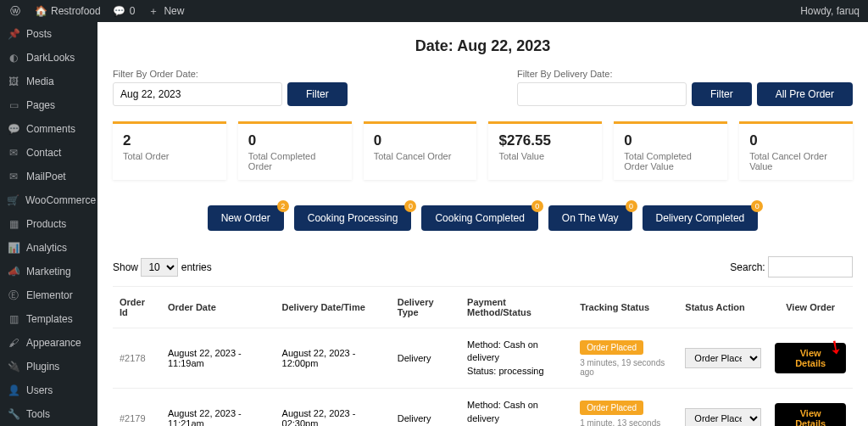 Image resolution: width=868 pixels, height=426 pixels. I want to click on status-on-the-way: On The Way0, so click(590, 218).